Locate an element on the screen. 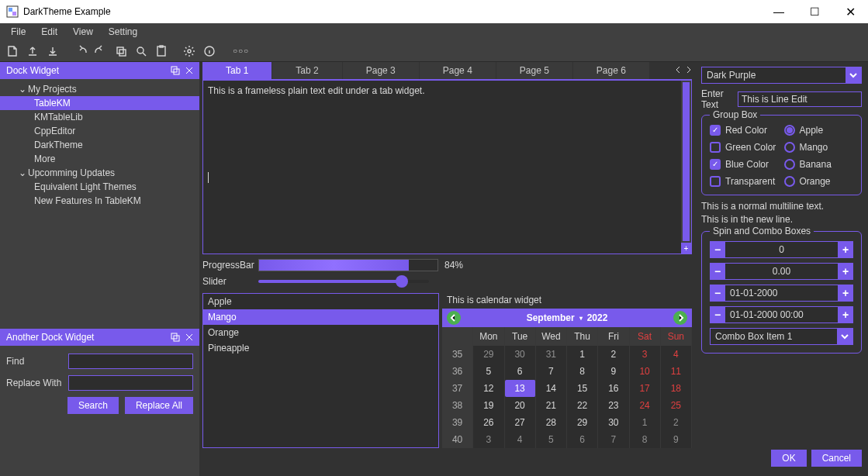 The width and height of the screenshot is (868, 476). calendar-day: 25 is located at coordinates (676, 405).